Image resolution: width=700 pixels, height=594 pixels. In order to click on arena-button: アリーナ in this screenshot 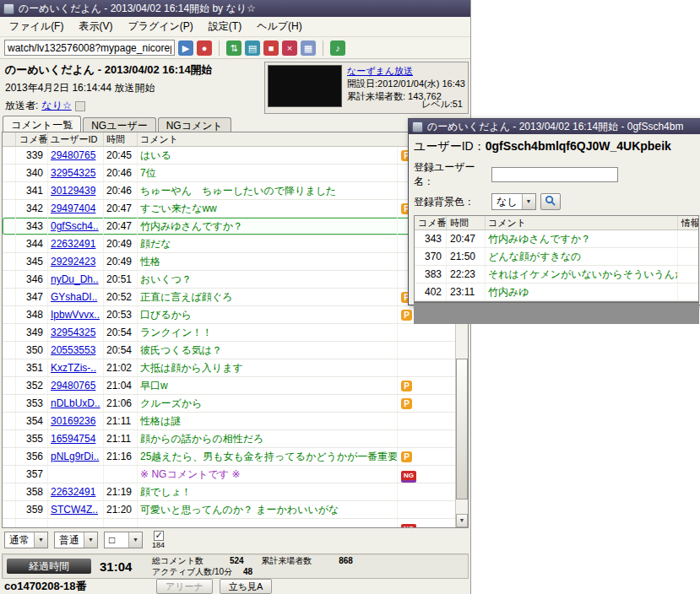, I will do `click(184, 586)`.